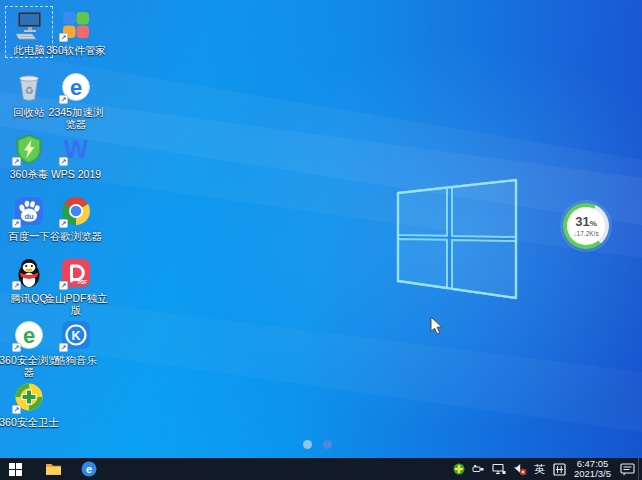 This screenshot has width=642, height=480. What do you see at coordinates (546, 469) in the screenshot?
I see `system-tray: 英 6:47:05 2021/3/5` at bounding box center [546, 469].